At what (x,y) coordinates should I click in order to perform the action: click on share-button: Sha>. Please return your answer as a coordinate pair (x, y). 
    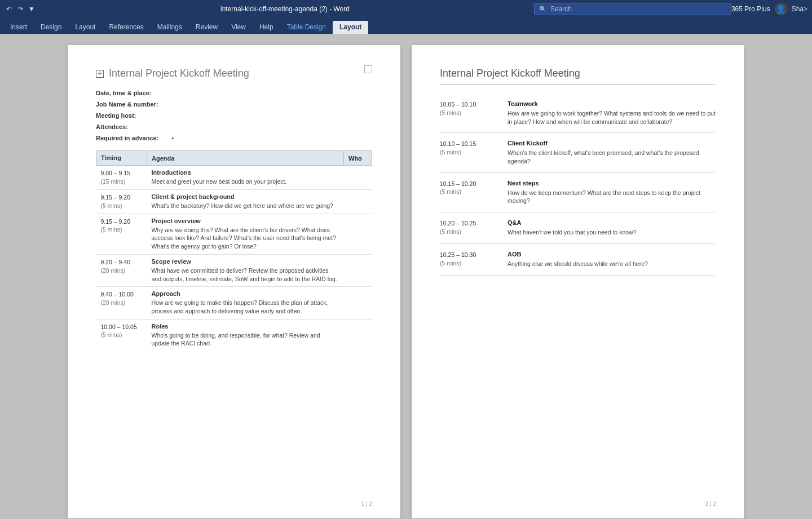
    Looking at the image, I should click on (800, 9).